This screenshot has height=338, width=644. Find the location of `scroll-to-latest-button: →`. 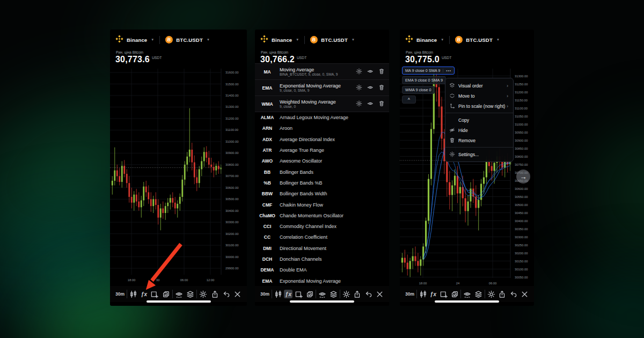

scroll-to-latest-button: → is located at coordinates (523, 177).